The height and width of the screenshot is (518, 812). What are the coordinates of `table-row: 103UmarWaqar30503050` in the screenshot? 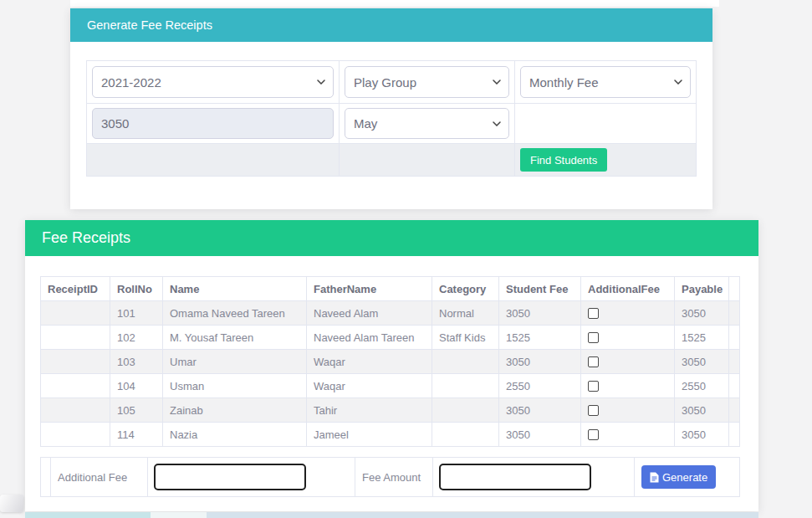 It's located at (391, 362).